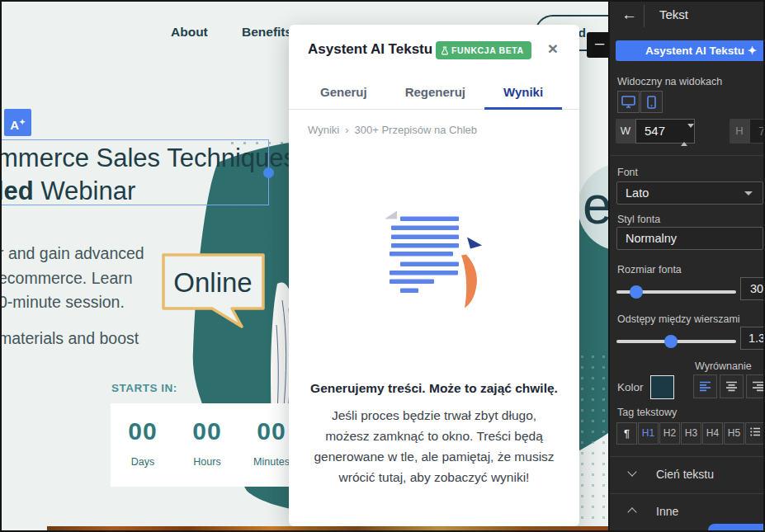  Describe the element at coordinates (629, 102) in the screenshot. I see `monitor-icon` at that location.